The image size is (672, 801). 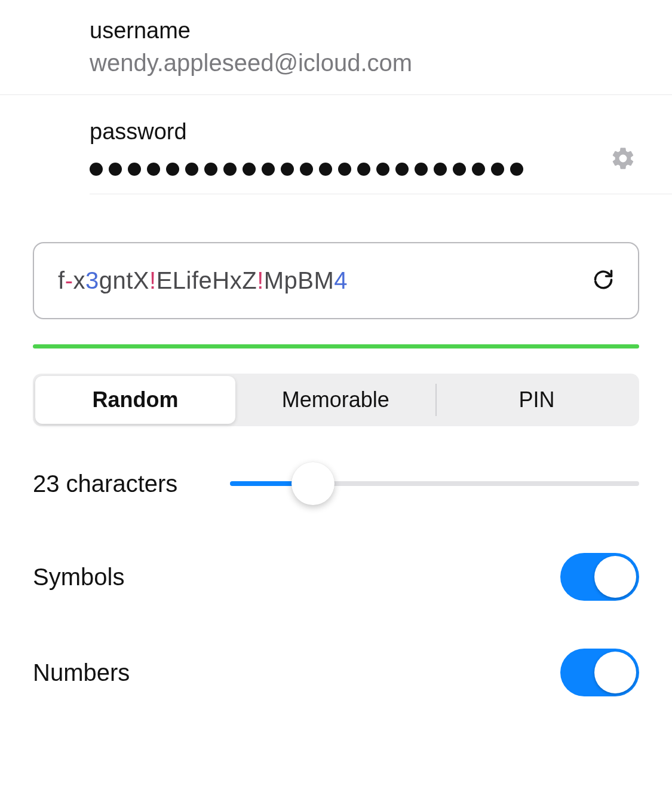 What do you see at coordinates (600, 577) in the screenshot?
I see `symbols-toggle` at bounding box center [600, 577].